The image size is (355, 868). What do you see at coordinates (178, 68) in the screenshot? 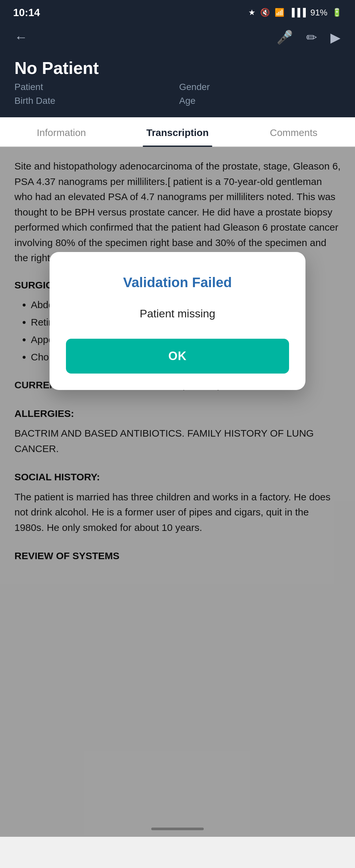
I see `patient-name: No Patient` at bounding box center [178, 68].